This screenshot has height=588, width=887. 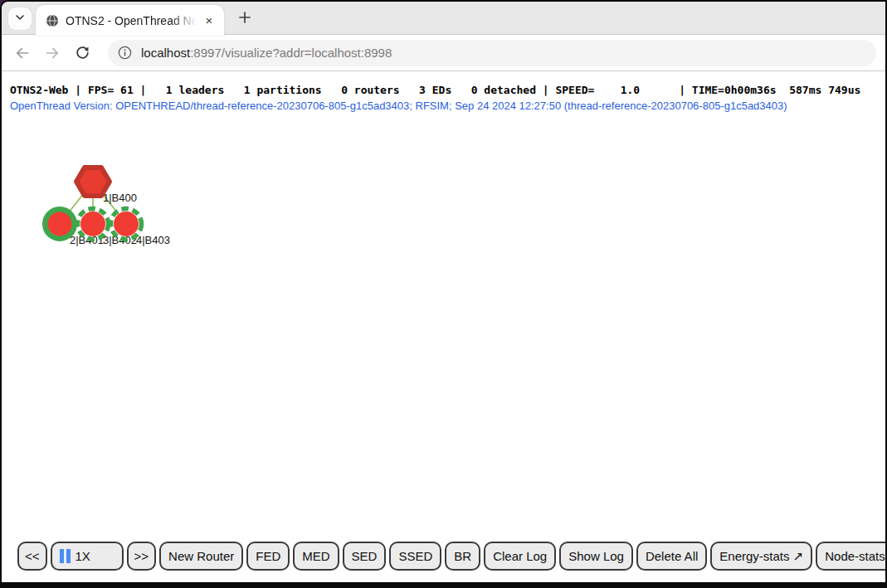 What do you see at coordinates (596, 556) in the screenshot?
I see `show-log-button-label: Show Log` at bounding box center [596, 556].